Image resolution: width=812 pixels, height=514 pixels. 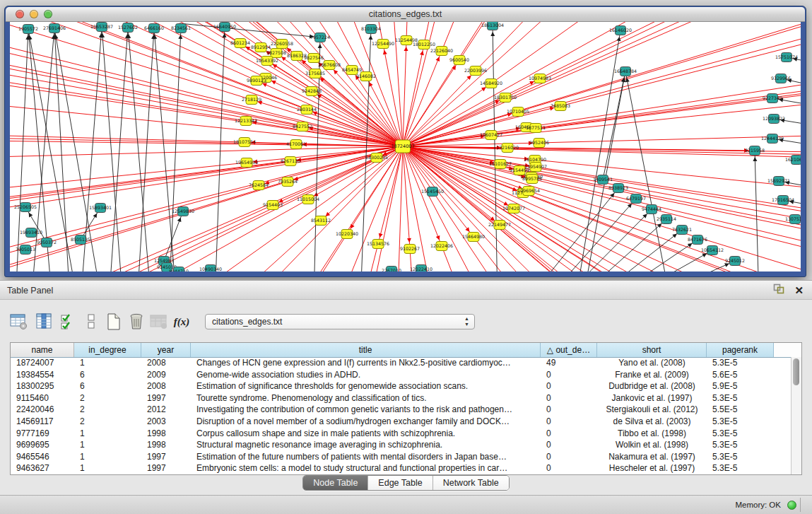 What do you see at coordinates (42, 410) in the screenshot?
I see `table-cell: 22420046` at bounding box center [42, 410].